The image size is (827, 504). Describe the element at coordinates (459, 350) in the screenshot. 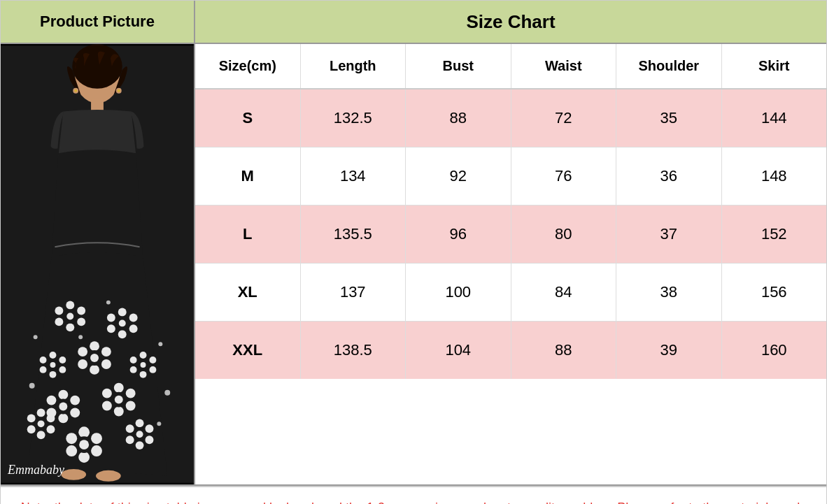

I see `size-value: 104` at that location.